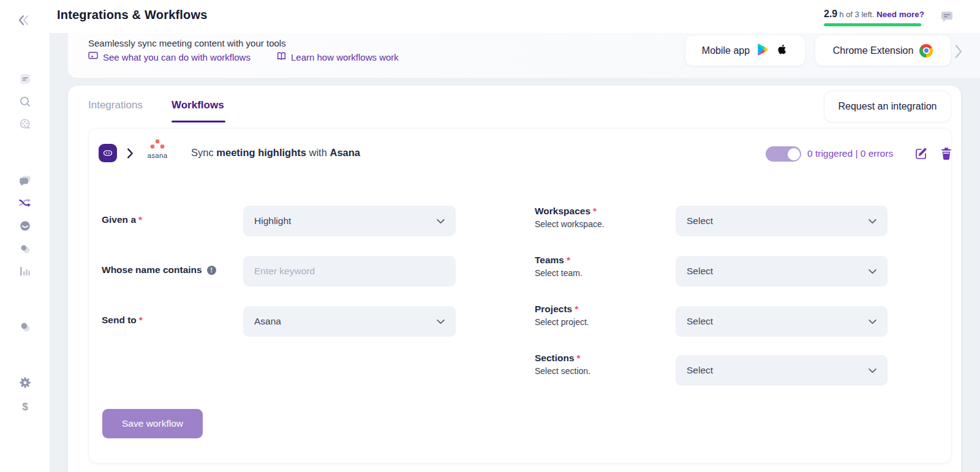 The height and width of the screenshot is (472, 980). What do you see at coordinates (157, 155) in the screenshot?
I see `asana-wordmark: asana` at bounding box center [157, 155].